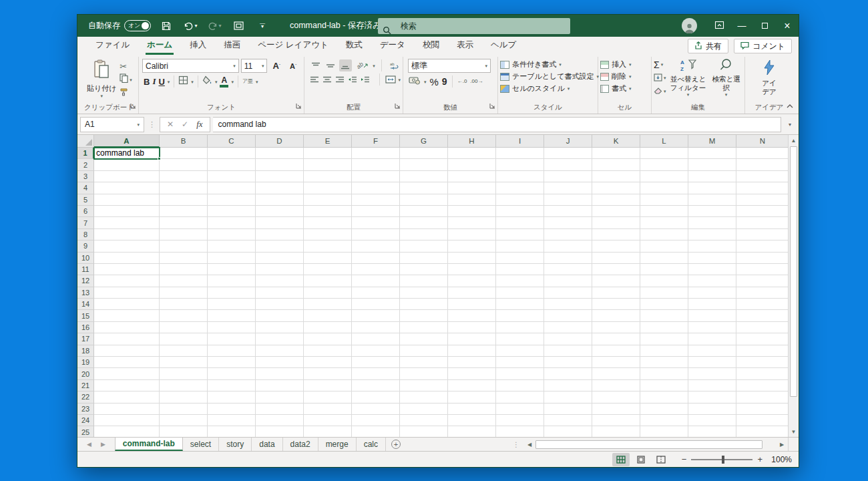 This screenshot has height=481, width=868. What do you see at coordinates (616, 270) in the screenshot?
I see `cell-K11` at bounding box center [616, 270].